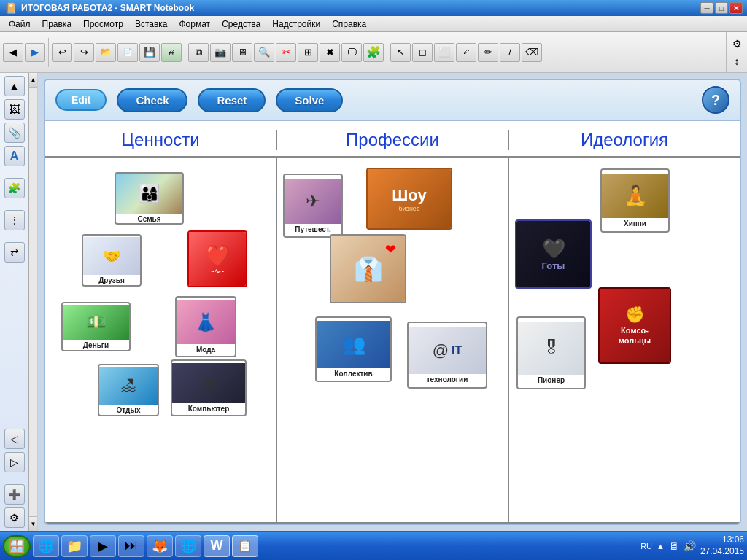 This screenshot has width=747, height=560. What do you see at coordinates (330, 52) in the screenshot?
I see `delete-button: ✖` at bounding box center [330, 52].